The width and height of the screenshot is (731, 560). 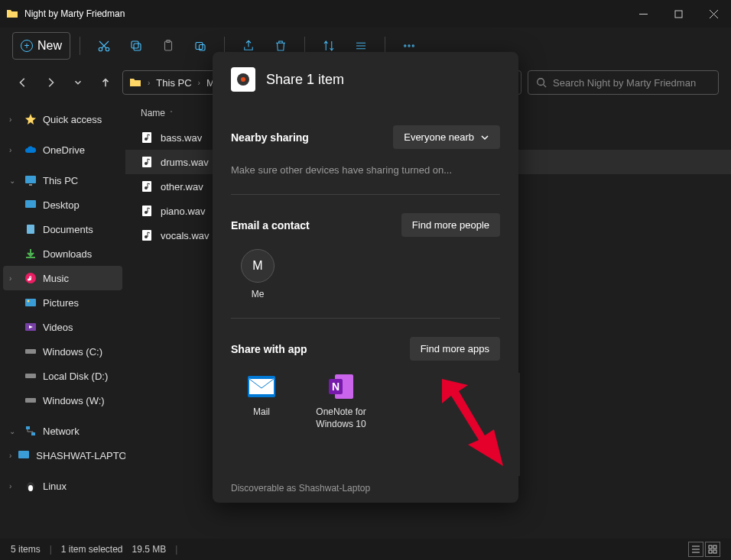 What do you see at coordinates (713, 549) in the screenshot?
I see `view-thumbnails-button` at bounding box center [713, 549].